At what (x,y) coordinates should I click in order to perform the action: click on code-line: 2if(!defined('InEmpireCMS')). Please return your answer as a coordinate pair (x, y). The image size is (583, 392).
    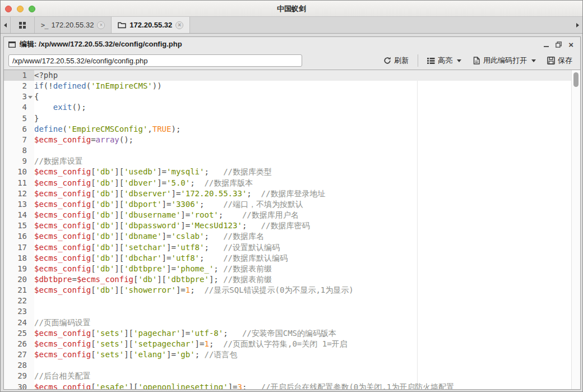
    Looking at the image, I should click on (288, 86).